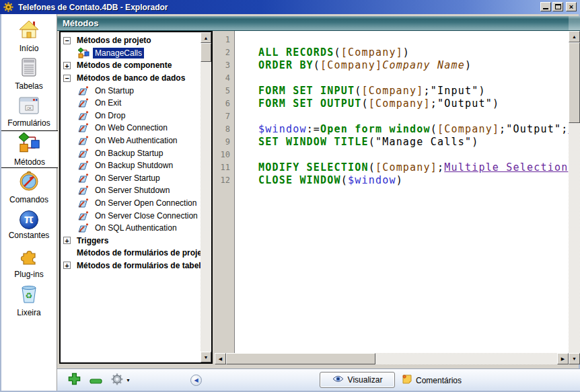 Image resolution: width=580 pixels, height=392 pixels. Describe the element at coordinates (222, 66) in the screenshot. I see `line-number: 3` at that location.